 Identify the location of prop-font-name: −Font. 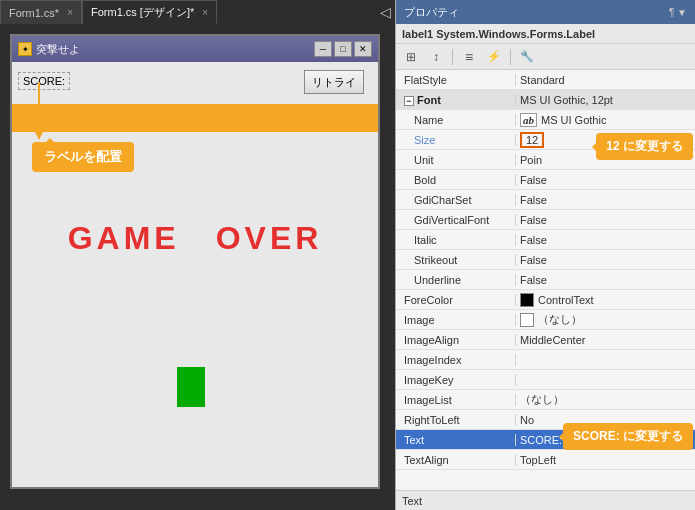
(456, 100).